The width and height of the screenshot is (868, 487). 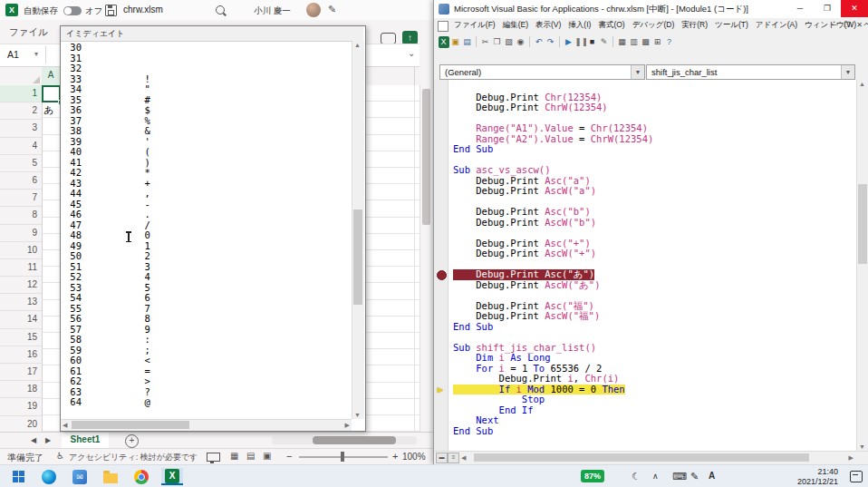 What do you see at coordinates (21, 285) in the screenshot?
I see `row-header-12: 12` at bounding box center [21, 285].